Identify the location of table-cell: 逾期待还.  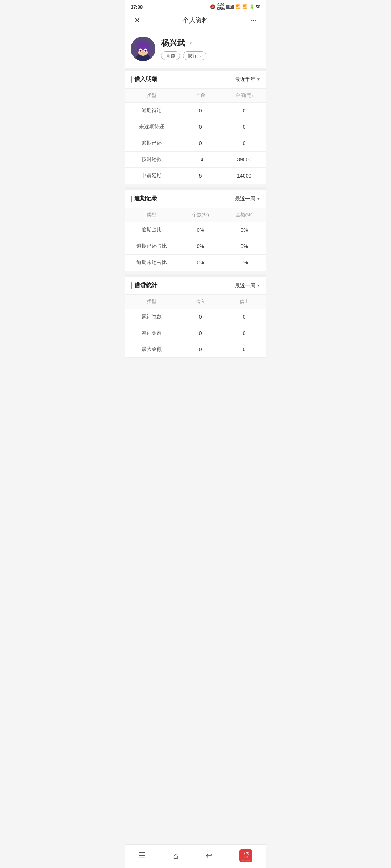
(152, 111).